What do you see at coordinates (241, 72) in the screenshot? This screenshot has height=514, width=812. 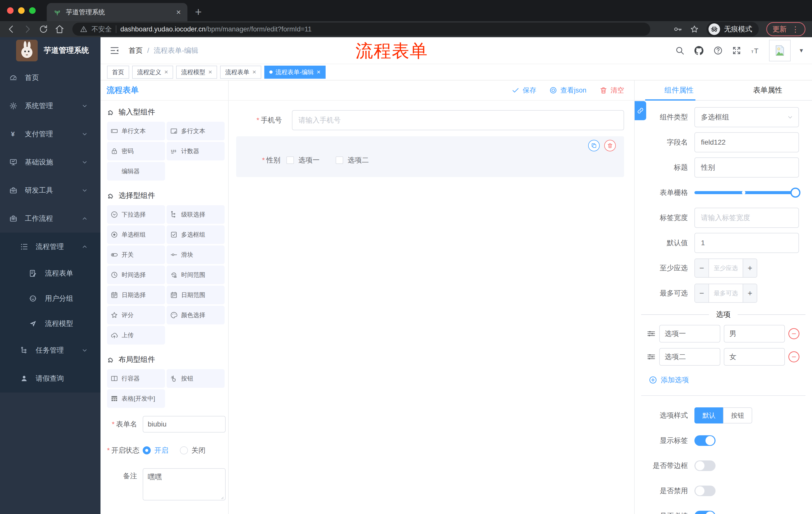 I see `tag-process-form: 流程表单 ×` at bounding box center [241, 72].